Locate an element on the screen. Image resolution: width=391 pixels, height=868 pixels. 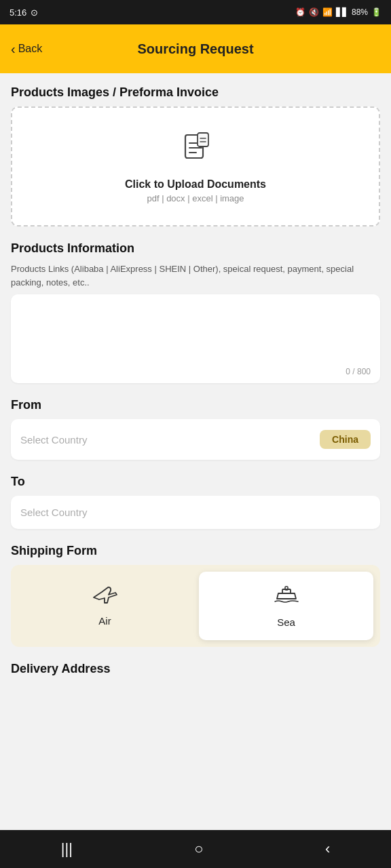
status-bar: 5:16 ⊙ ⏰ 🔇 📶 ▋▋ 88% 🔋 is located at coordinates (196, 12).